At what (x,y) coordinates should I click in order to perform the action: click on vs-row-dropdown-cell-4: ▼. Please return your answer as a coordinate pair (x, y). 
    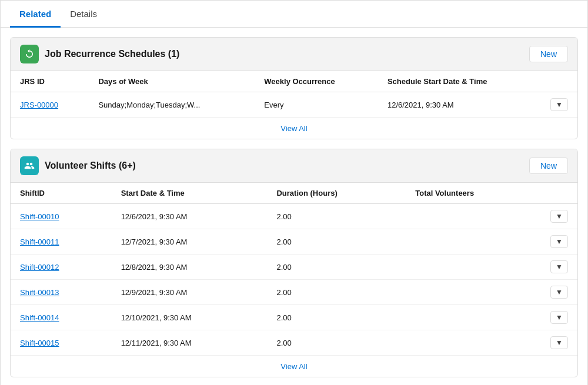
    Looking at the image, I should click on (559, 317).